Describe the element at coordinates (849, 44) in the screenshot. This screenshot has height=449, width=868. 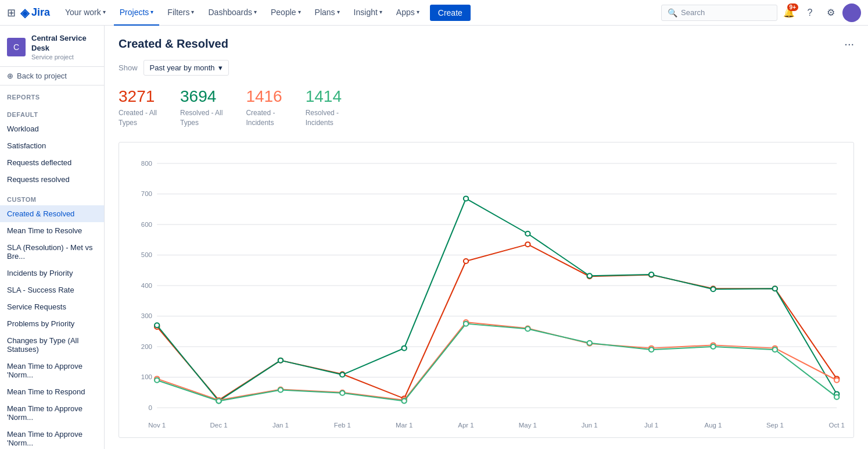
I see `more-options-button: ···` at that location.